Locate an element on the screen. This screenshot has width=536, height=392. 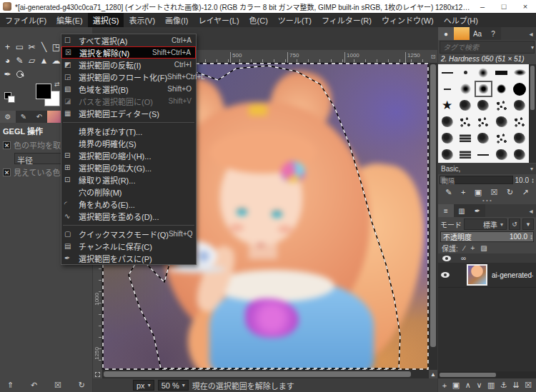
tab-tool-options: ⚙ is located at coordinates (8, 117).